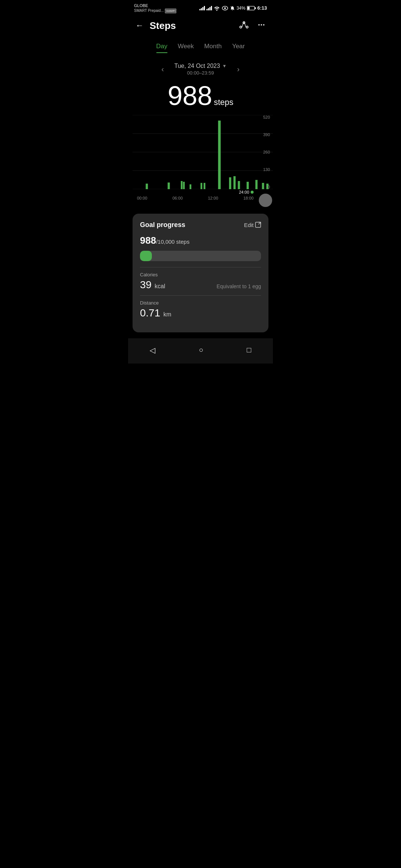  Describe the element at coordinates (200, 25) in the screenshot. I see `app-header: ← Steps` at that location.